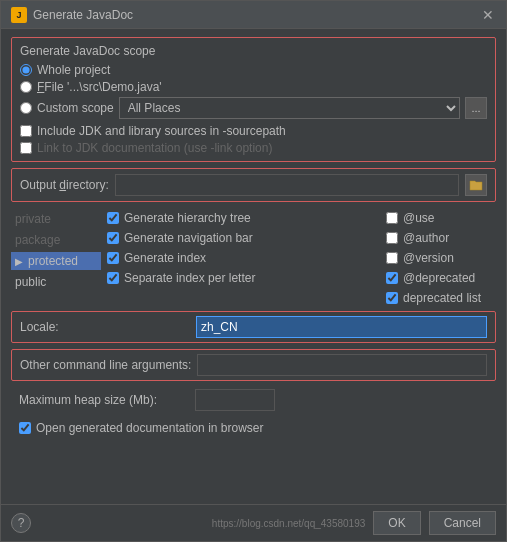 Image resolution: width=507 pixels, height=542 pixels. Describe the element at coordinates (56, 240) in the screenshot. I see `visibility-package: package` at that location.